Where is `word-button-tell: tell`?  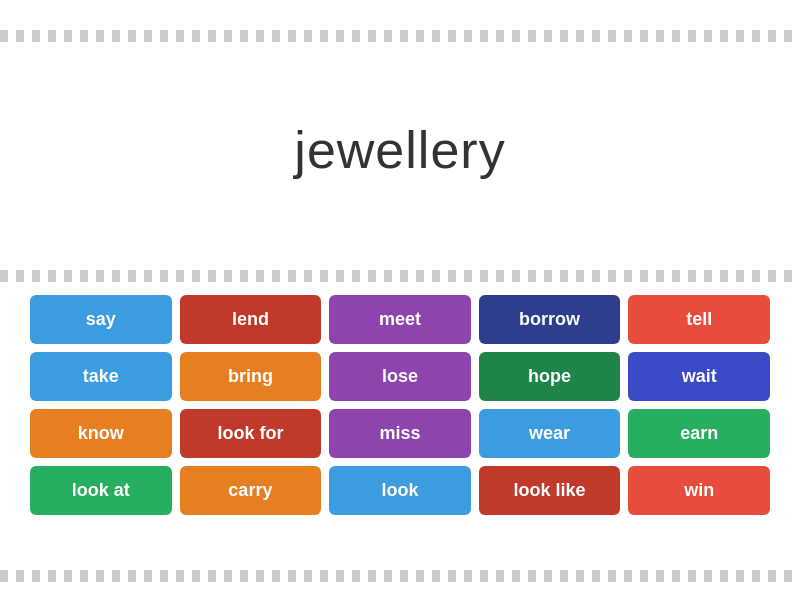 word-button-tell: tell is located at coordinates (699, 320).